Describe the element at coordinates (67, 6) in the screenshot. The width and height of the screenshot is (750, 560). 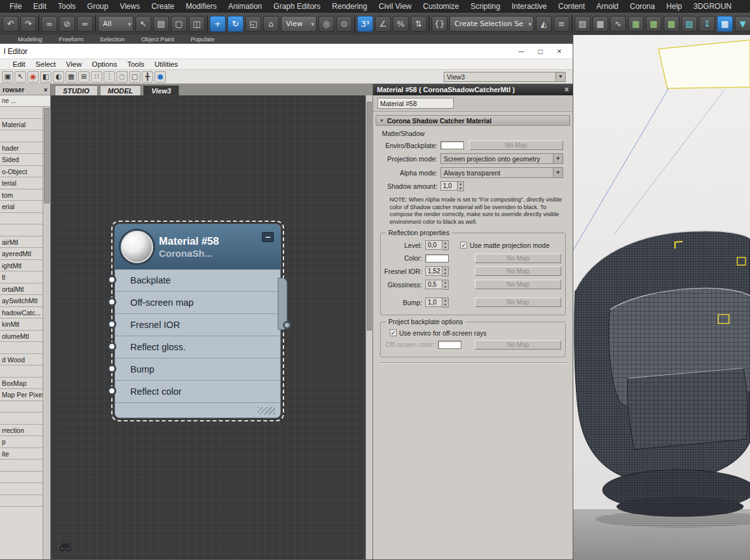
I see `menubar-item: Tools` at that location.